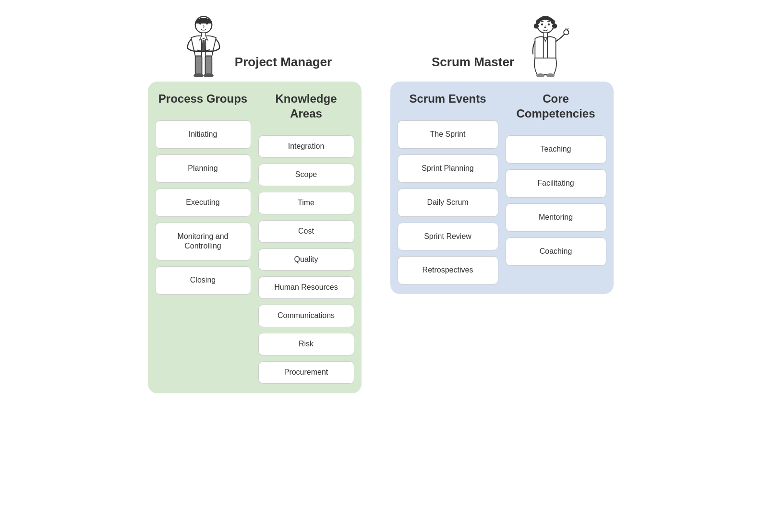 This screenshot has height=532, width=761. What do you see at coordinates (306, 175) in the screenshot?
I see `list-item: Scope` at bounding box center [306, 175].